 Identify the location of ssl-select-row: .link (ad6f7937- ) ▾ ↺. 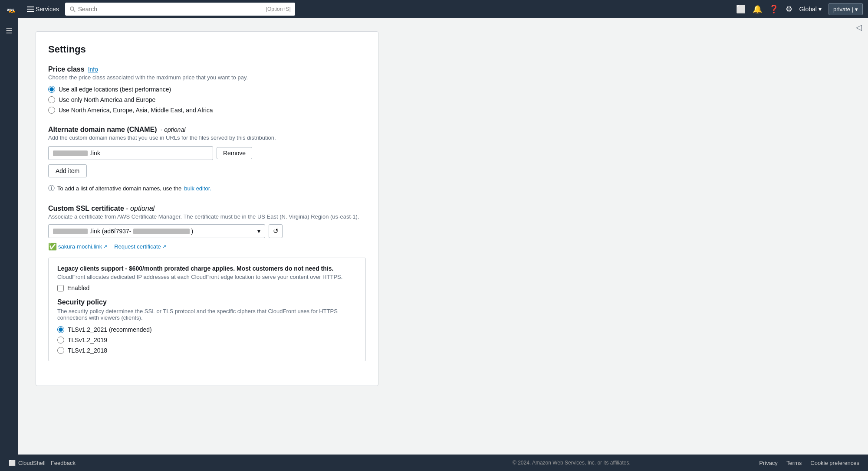
(207, 231).